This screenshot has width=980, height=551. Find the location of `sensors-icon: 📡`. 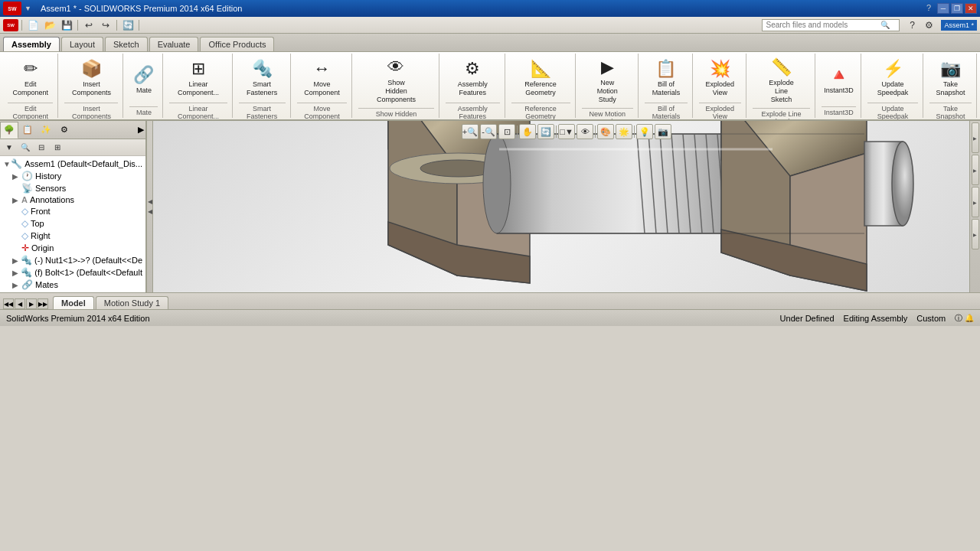

sensors-icon: 📡 is located at coordinates (28, 188).